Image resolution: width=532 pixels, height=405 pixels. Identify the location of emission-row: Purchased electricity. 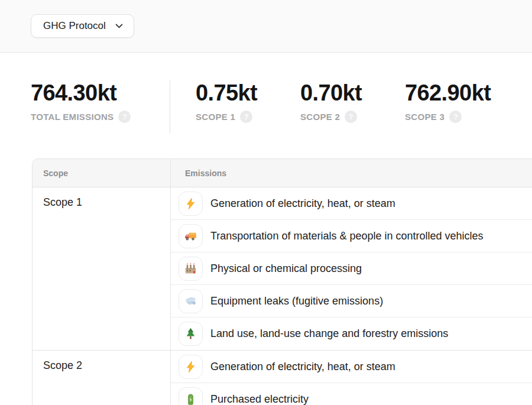
(351, 394).